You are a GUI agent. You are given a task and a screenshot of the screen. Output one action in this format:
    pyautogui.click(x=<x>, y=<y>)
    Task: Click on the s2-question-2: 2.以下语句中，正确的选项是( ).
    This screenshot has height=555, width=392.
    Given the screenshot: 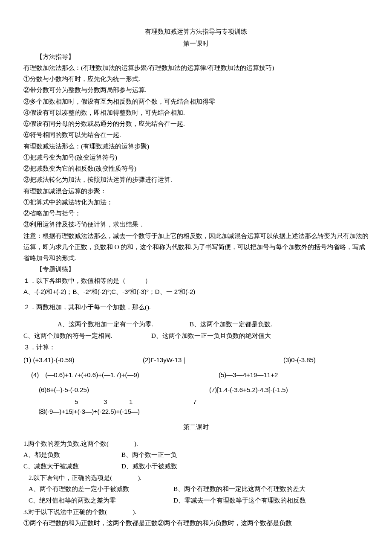 What is the action you would take?
    pyautogui.click(x=196, y=478)
    